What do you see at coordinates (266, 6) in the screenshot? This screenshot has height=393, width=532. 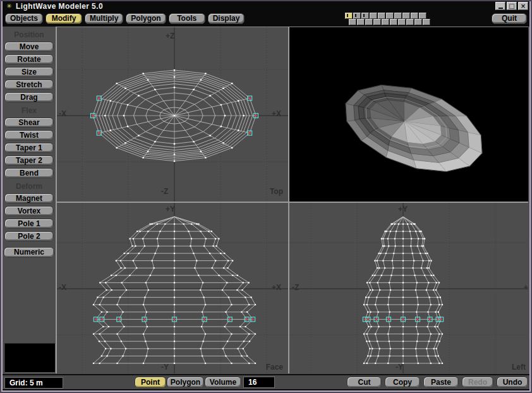 I see `titlebar: ✳ LightWave Modeler 5.0 □ ×` at bounding box center [266, 6].